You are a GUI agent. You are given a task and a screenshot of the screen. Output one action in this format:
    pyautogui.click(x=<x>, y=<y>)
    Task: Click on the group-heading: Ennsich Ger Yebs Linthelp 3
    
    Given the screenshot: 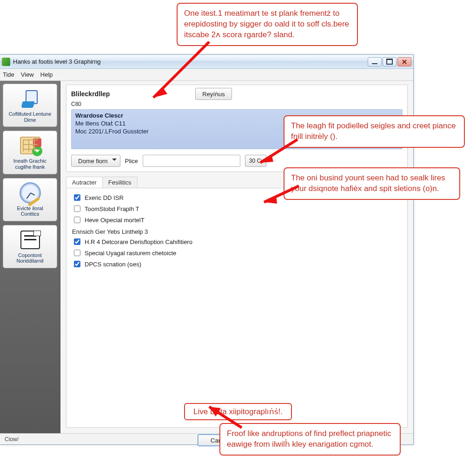 What is the action you would take?
    pyautogui.click(x=237, y=231)
    